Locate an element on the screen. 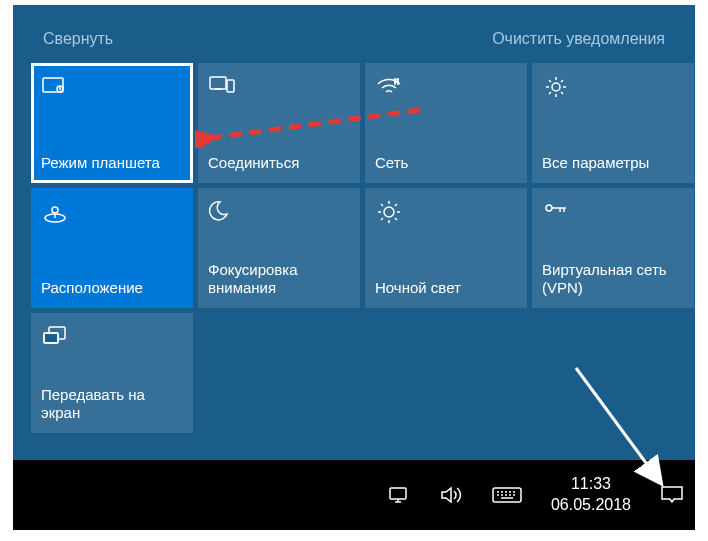 Image resolution: width=708 pixels, height=541 pixels. tile-all-settings: Все параметры is located at coordinates (613, 123).